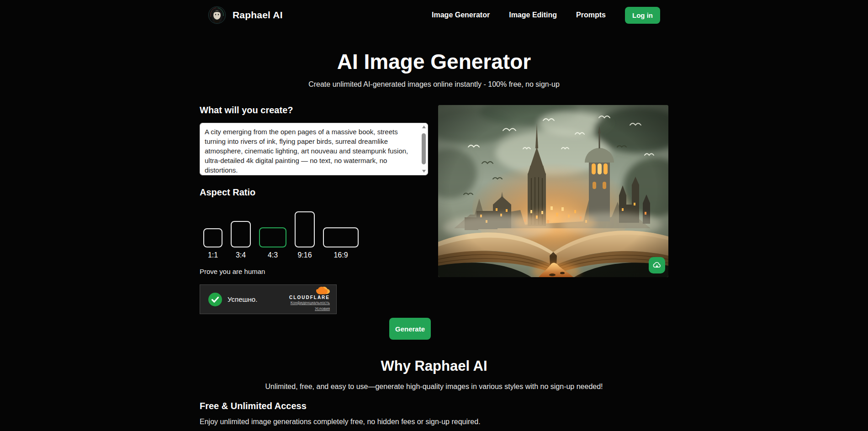  Describe the element at coordinates (310, 303) in the screenshot. I see `privacy-link: Конфиденциальность` at that location.